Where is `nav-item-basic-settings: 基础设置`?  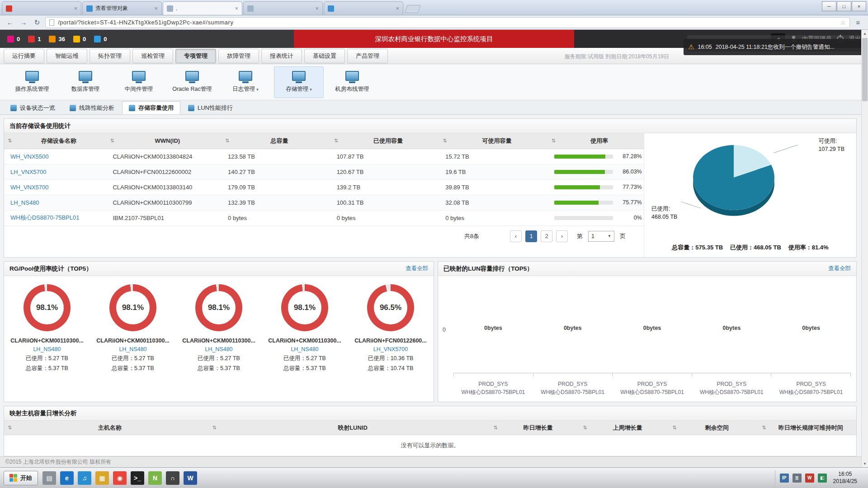 nav-item-basic-settings: 基础设置 is located at coordinates (325, 56).